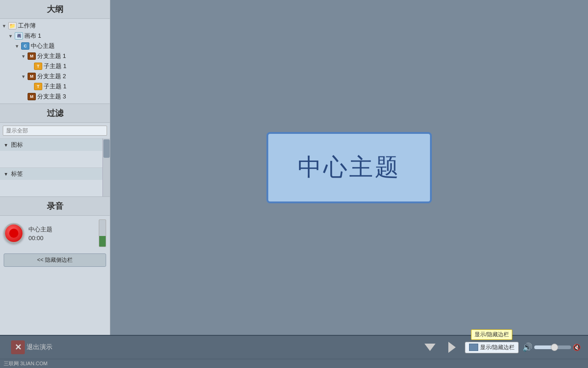 The image size is (588, 368). Describe the element at coordinates (430, 347) in the screenshot. I see `nav-down-button` at that location.